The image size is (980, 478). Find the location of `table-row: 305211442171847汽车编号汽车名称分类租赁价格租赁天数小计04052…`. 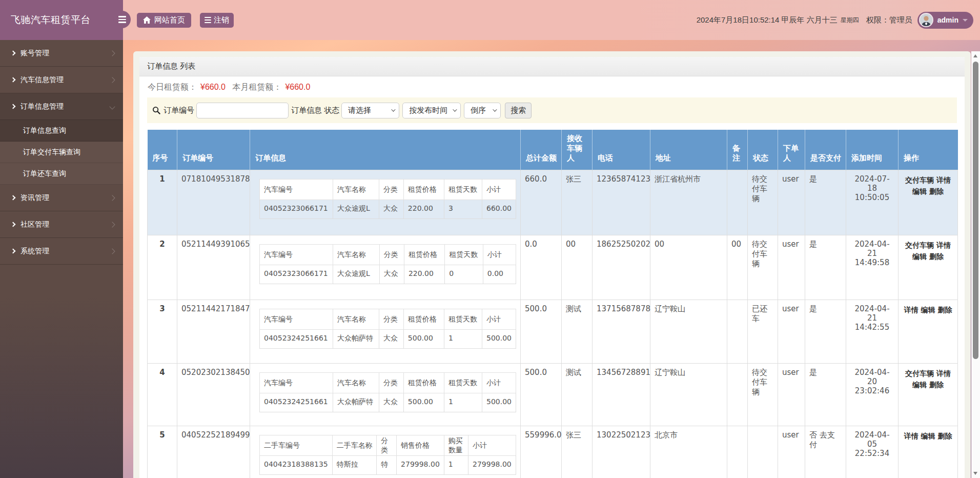

table-row: 305211442171847汽车编号汽车名称分类租赁价格租赁天数小计04052… is located at coordinates (553, 332).